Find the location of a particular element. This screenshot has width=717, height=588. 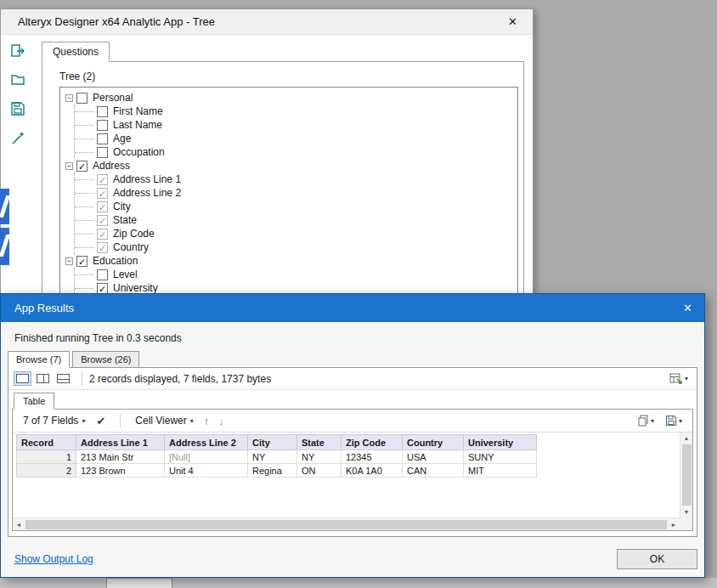

data-cell: 123 Brown is located at coordinates (121, 471).